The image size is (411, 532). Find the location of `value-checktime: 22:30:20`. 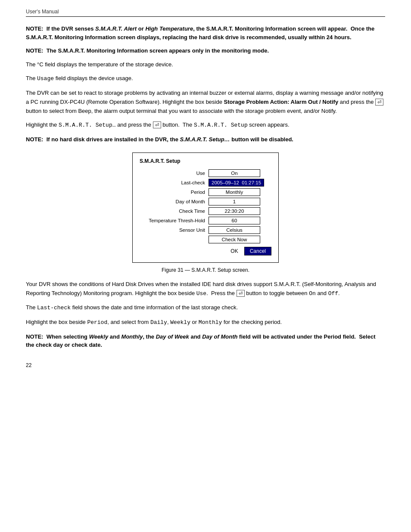

value-checktime: 22:30:20 is located at coordinates (234, 211).